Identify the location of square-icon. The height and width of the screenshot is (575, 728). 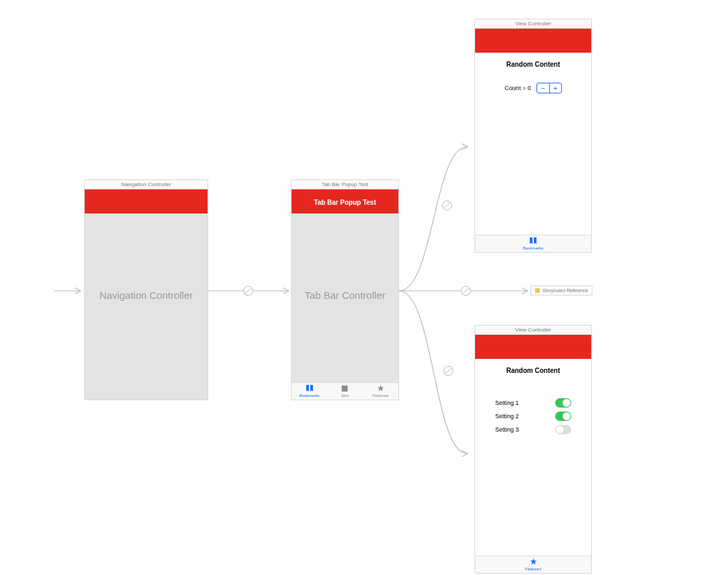
(344, 390).